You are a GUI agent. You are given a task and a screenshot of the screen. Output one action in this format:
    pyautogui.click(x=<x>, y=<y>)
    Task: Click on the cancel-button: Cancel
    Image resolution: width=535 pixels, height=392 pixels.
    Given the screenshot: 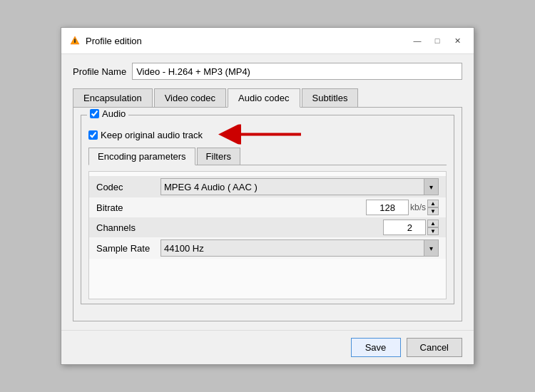 What is the action you would take?
    pyautogui.click(x=434, y=348)
    